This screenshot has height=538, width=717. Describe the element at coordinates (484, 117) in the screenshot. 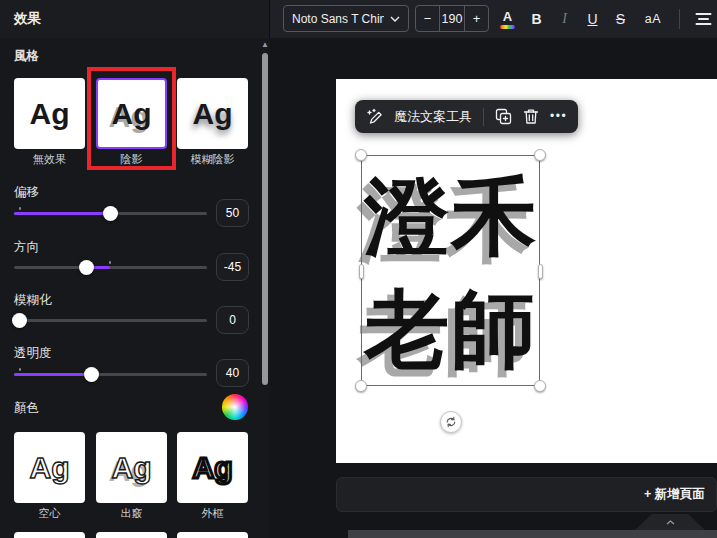

I see `floating-toolbar-divider` at that location.